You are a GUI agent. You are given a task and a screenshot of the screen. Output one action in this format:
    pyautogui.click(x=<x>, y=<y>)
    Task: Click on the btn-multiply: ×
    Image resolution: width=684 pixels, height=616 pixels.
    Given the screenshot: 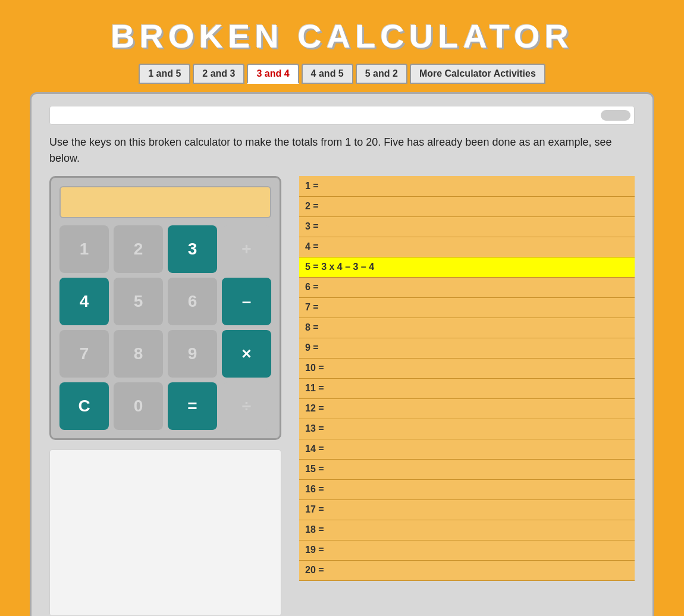 What is the action you would take?
    pyautogui.click(x=246, y=354)
    